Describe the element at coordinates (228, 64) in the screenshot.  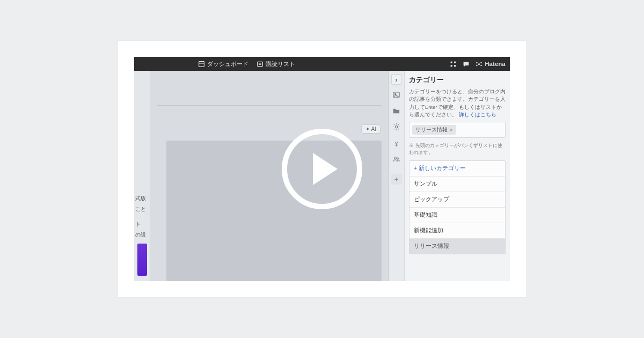
I see `nav-dashboard-label: ダッシュボード` at that location.